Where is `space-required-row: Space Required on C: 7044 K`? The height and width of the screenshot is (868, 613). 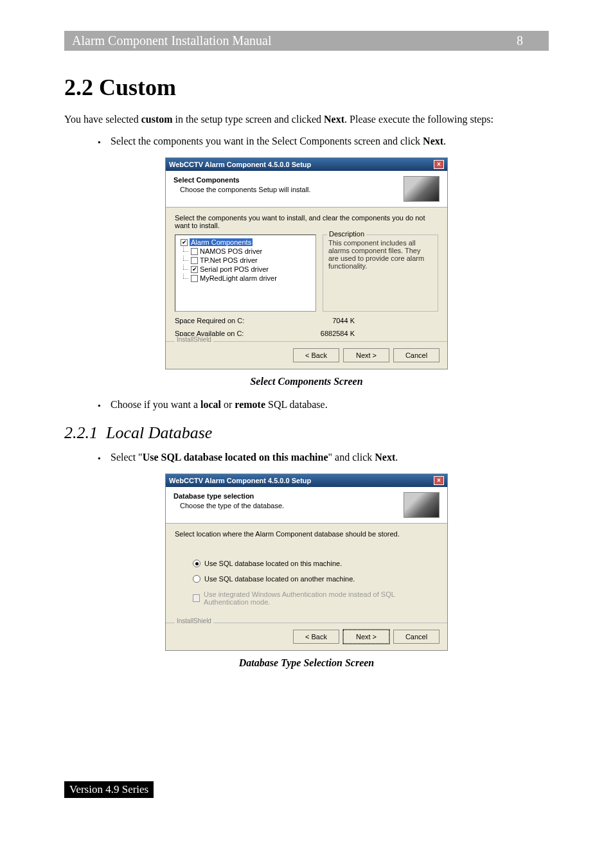
space-required-row: Space Required on C: 7044 K is located at coordinates (265, 321).